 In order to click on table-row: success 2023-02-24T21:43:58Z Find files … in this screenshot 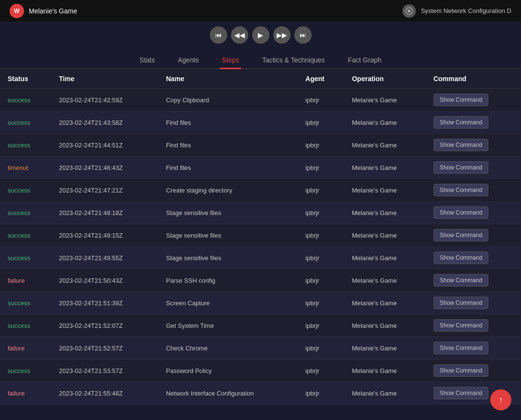, I will do `click(260, 123)`.